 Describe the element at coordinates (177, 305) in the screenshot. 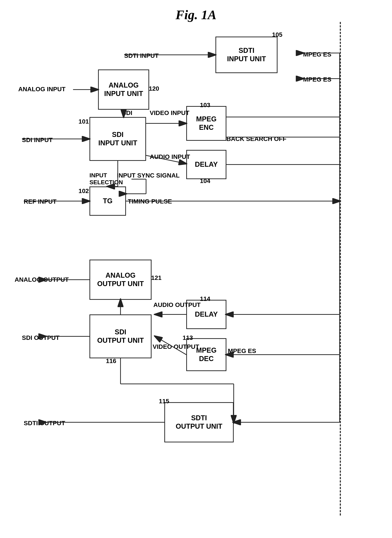

I see `audio-output-label: AUDIO OUTPUT` at that location.